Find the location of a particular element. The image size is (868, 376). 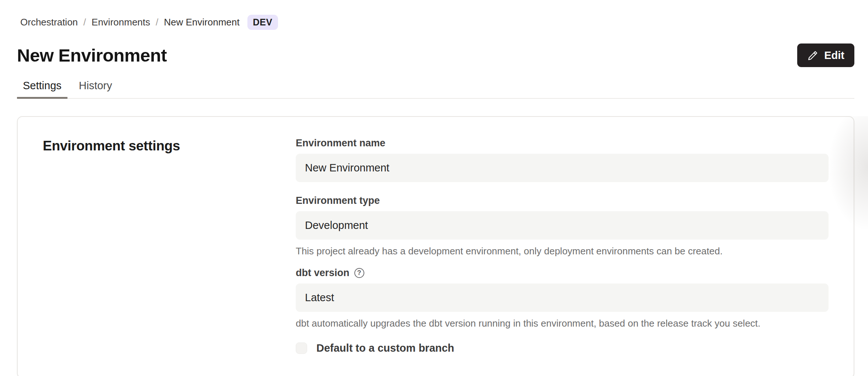

tab-history: History is located at coordinates (96, 88).